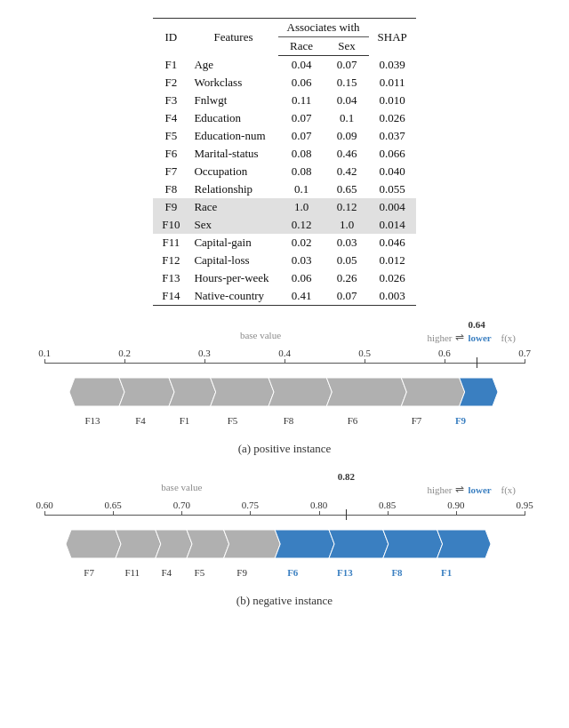 The width and height of the screenshot is (569, 728). Describe the element at coordinates (397, 572) in the screenshot. I see `segment-label: F8` at that location.